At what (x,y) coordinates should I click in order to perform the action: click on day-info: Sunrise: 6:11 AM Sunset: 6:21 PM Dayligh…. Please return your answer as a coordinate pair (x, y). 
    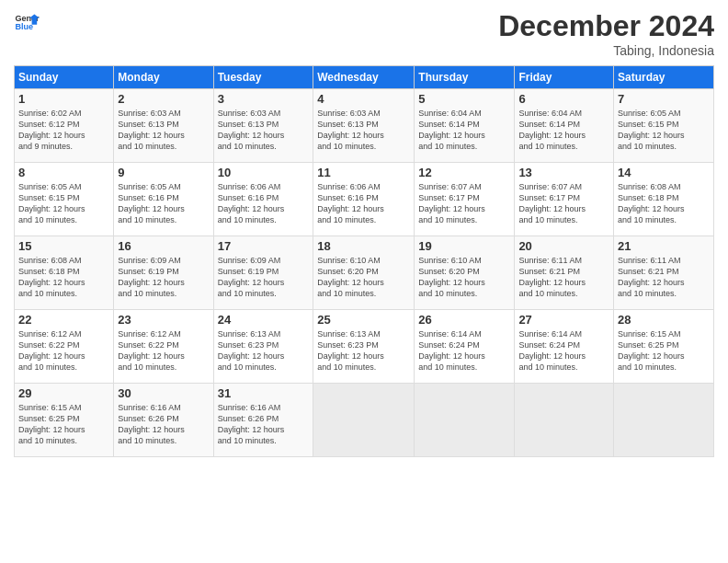
    Looking at the image, I should click on (564, 278).